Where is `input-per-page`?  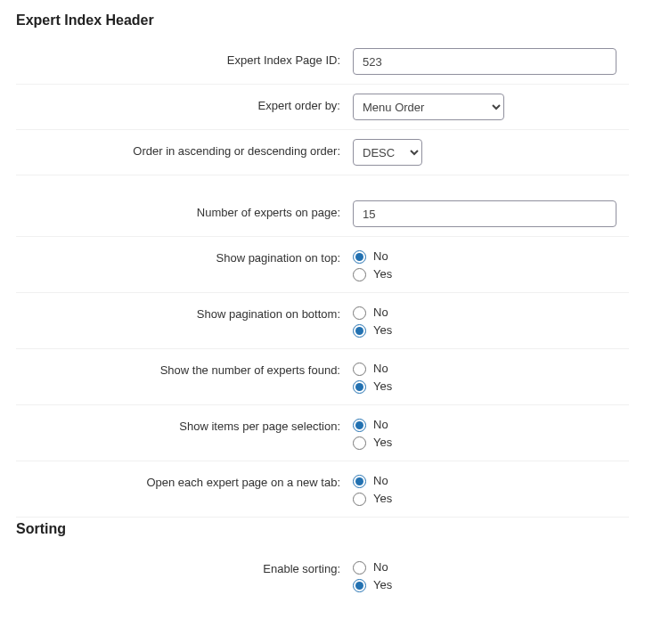
input-per-page is located at coordinates (485, 214).